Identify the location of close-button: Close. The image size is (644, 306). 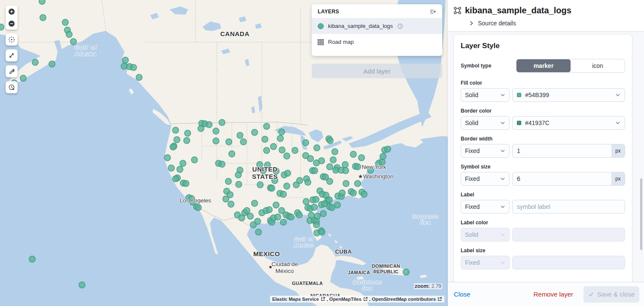
(462, 294).